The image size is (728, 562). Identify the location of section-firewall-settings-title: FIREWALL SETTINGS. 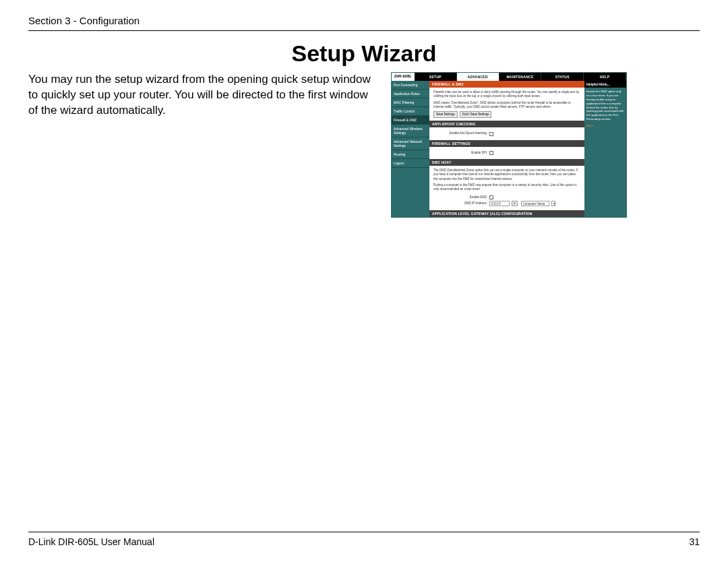
(507, 144).